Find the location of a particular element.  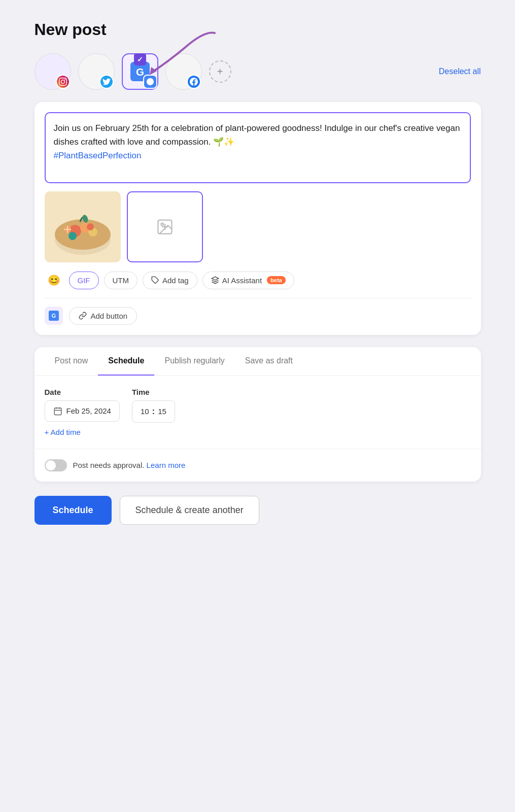

ai-badge: beta is located at coordinates (276, 280).